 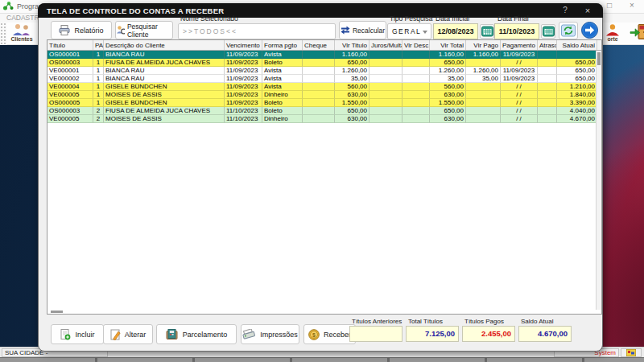 I want to click on close-button: ×, so click(x=632, y=5).